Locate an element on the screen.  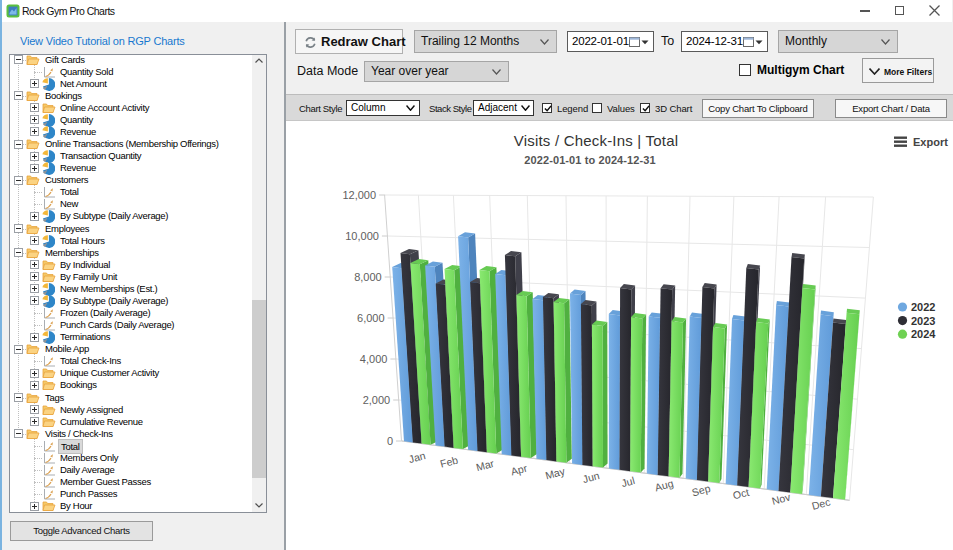
svg-text: Visits / Check-Ins | Total is located at coordinates (596, 140).